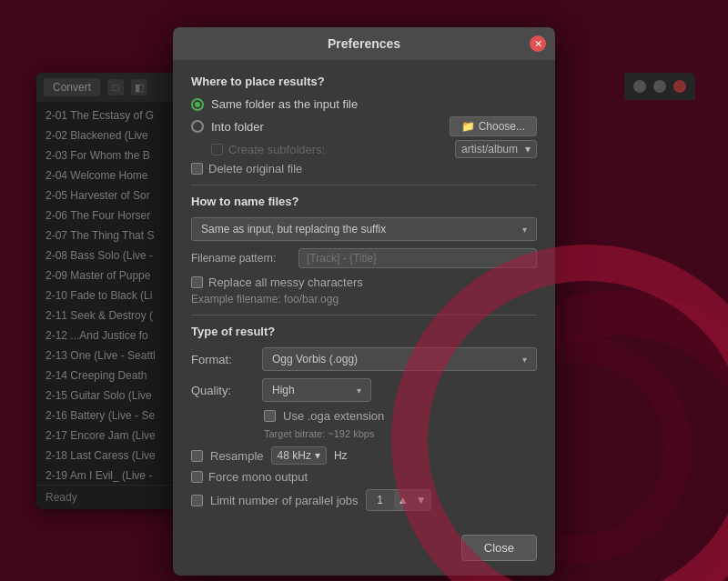  I want to click on replace-messy-checkbox, so click(197, 282).